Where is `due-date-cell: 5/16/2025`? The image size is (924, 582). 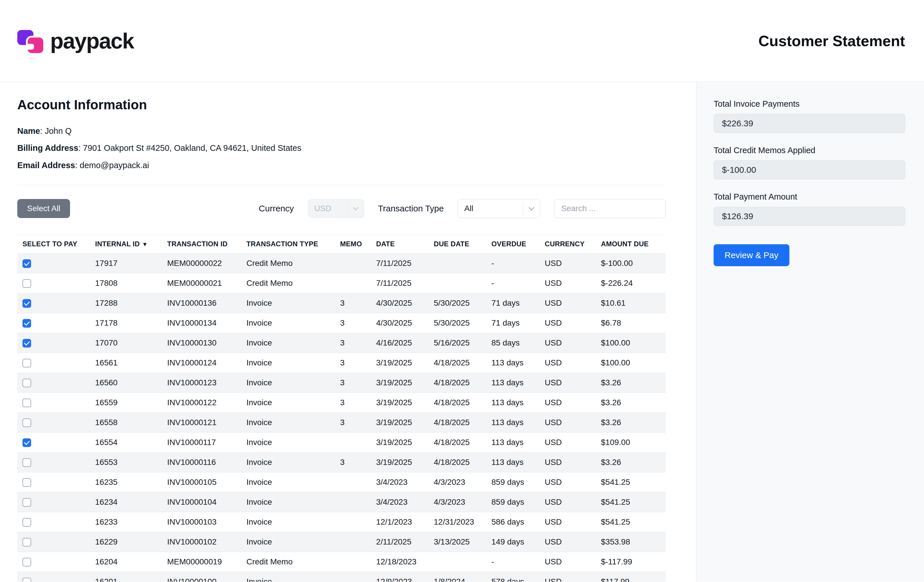
due-date-cell: 5/16/2025 is located at coordinates (457, 343).